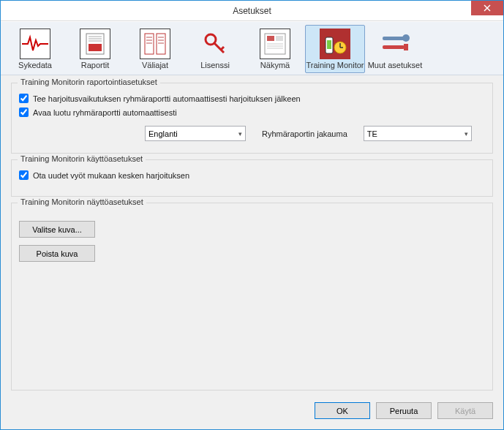 The image size is (504, 430). What do you see at coordinates (275, 65) in the screenshot?
I see `tab-label: Näkymä` at bounding box center [275, 65].